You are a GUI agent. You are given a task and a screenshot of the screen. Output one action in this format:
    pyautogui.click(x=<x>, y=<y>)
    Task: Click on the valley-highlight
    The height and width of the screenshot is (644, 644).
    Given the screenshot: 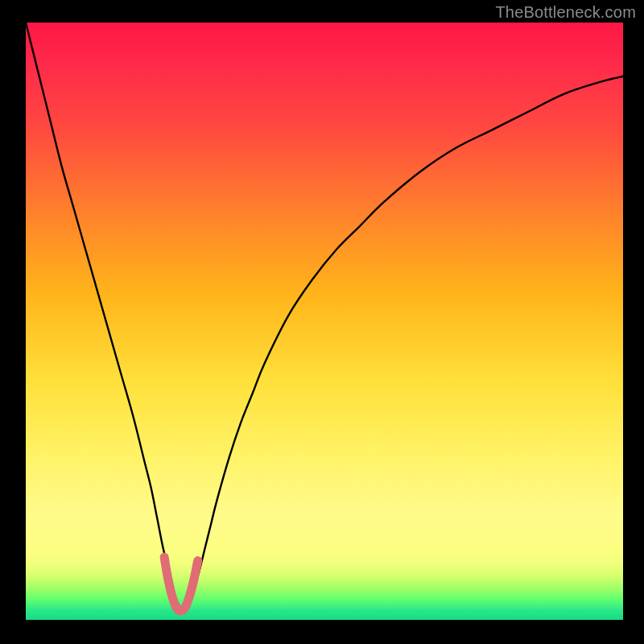 What is the action you would take?
    pyautogui.click(x=181, y=584)
    